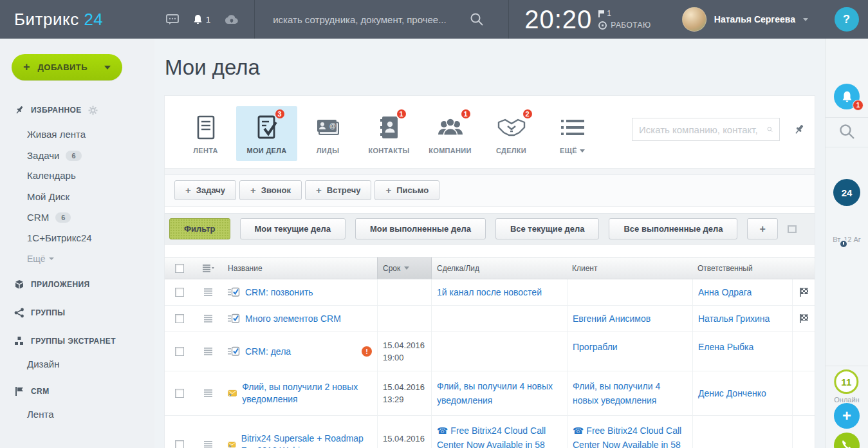 The image size is (868, 448). What do you see at coordinates (206, 134) in the screenshot?
I see `tab-feed: ЛЕНТА` at bounding box center [206, 134].